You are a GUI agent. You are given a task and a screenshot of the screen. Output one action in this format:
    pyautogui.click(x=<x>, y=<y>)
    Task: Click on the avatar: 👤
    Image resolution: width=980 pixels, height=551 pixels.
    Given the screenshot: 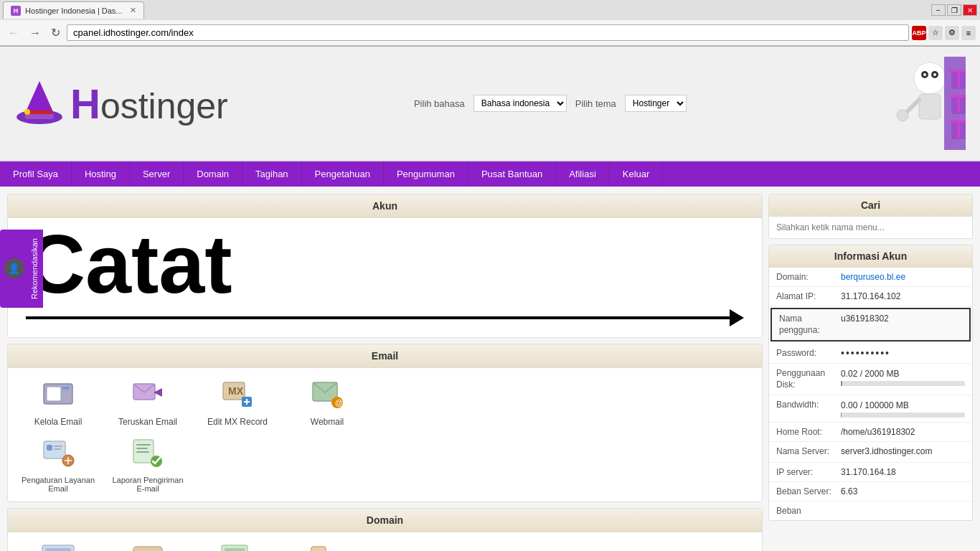 What is the action you would take?
    pyautogui.click(x=14, y=269)
    